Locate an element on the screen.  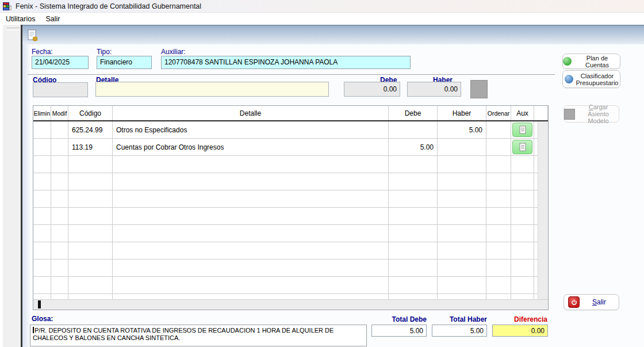
cell-codigo: 113.19 is located at coordinates (91, 147).